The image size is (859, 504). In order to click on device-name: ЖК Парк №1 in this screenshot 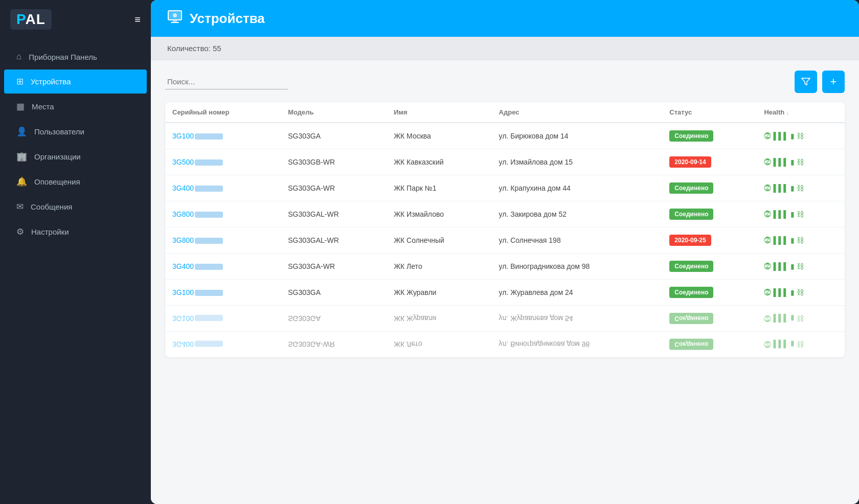, I will do `click(439, 188)`.